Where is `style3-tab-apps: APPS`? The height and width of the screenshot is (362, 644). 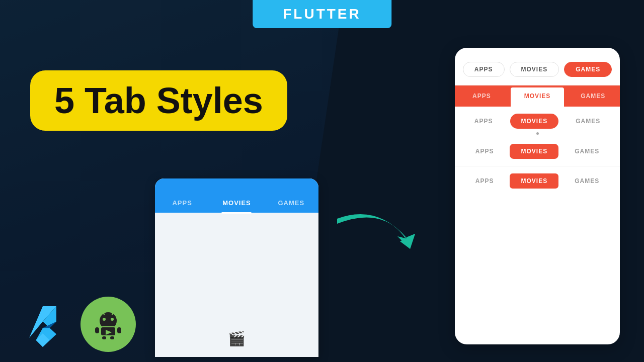 style3-tab-apps: APPS is located at coordinates (484, 121).